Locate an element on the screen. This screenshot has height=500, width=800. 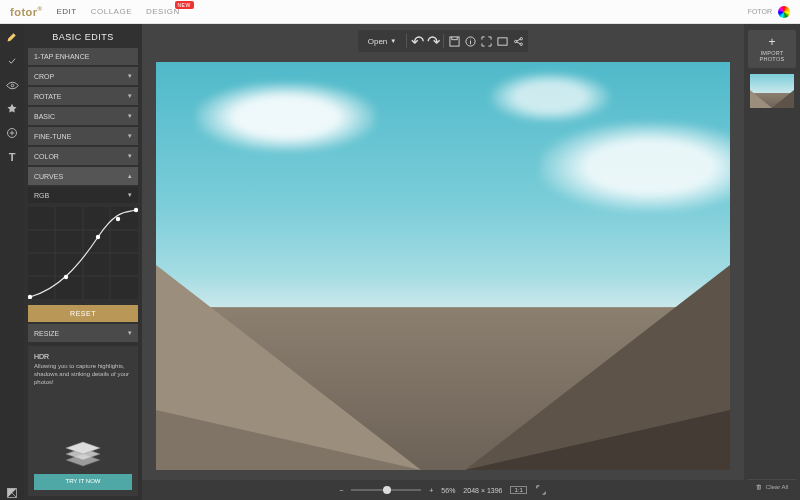
undo-icon: ↶ is located at coordinates (417, 41).